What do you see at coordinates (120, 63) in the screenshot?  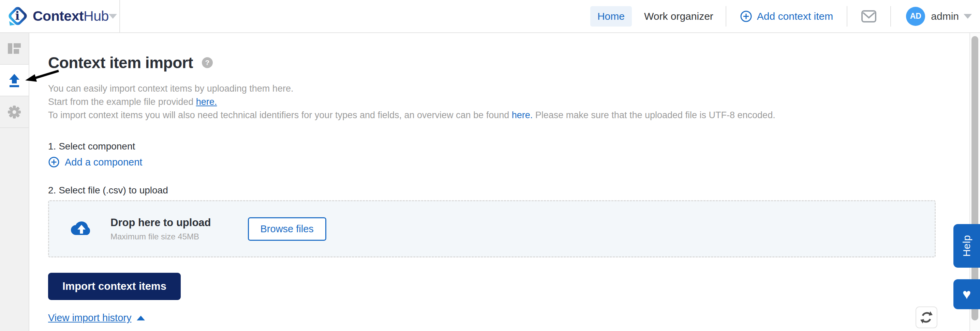 I see `page-title: Context item import` at bounding box center [120, 63].